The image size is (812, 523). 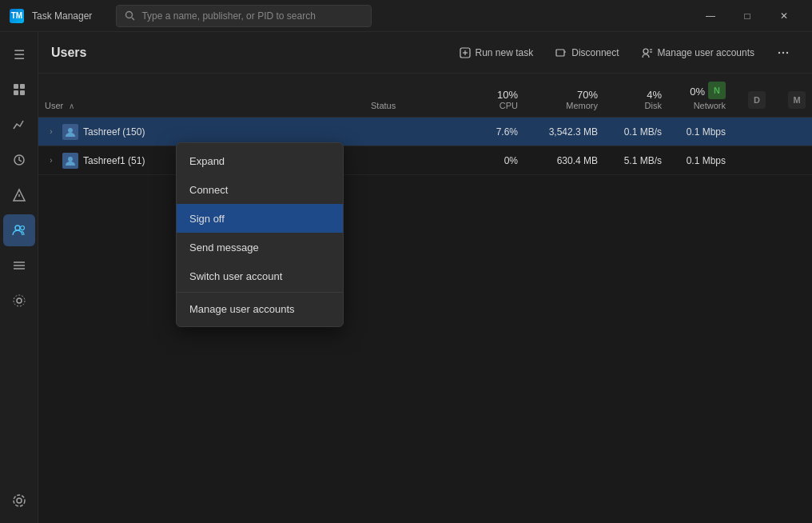 What do you see at coordinates (19, 301) in the screenshot?
I see `sidebar-item-services` at bounding box center [19, 301].